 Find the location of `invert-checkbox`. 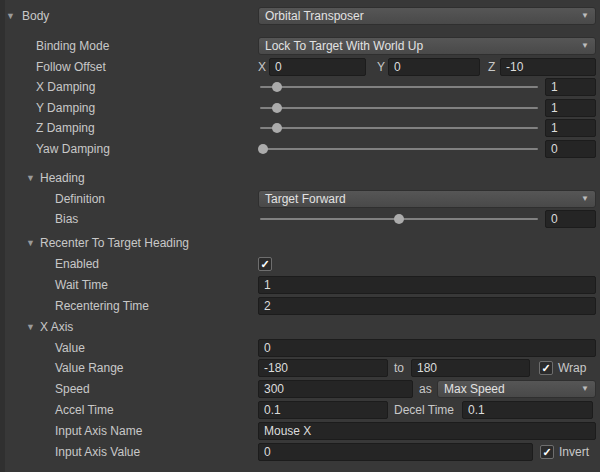

invert-checkbox is located at coordinates (547, 452).